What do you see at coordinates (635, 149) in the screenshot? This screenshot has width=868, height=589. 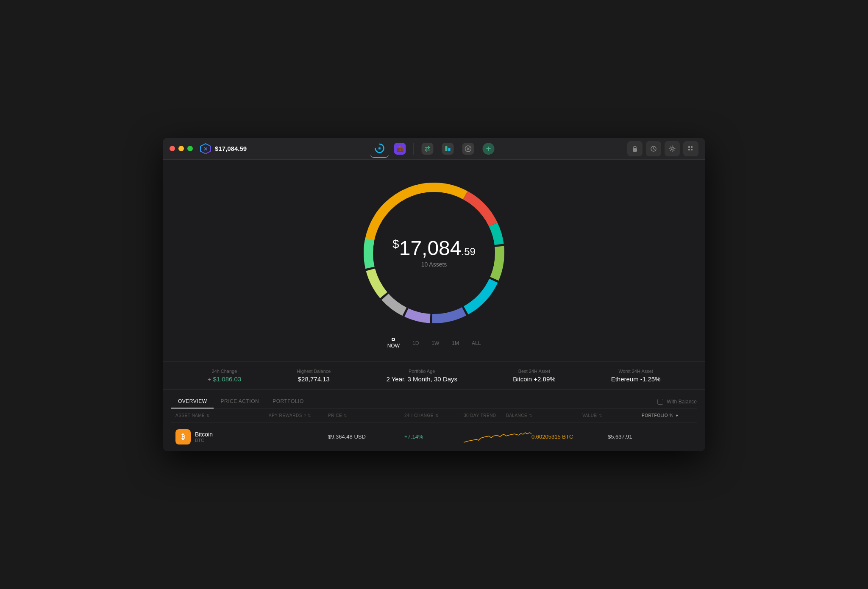 I see `lock-button` at bounding box center [635, 149].